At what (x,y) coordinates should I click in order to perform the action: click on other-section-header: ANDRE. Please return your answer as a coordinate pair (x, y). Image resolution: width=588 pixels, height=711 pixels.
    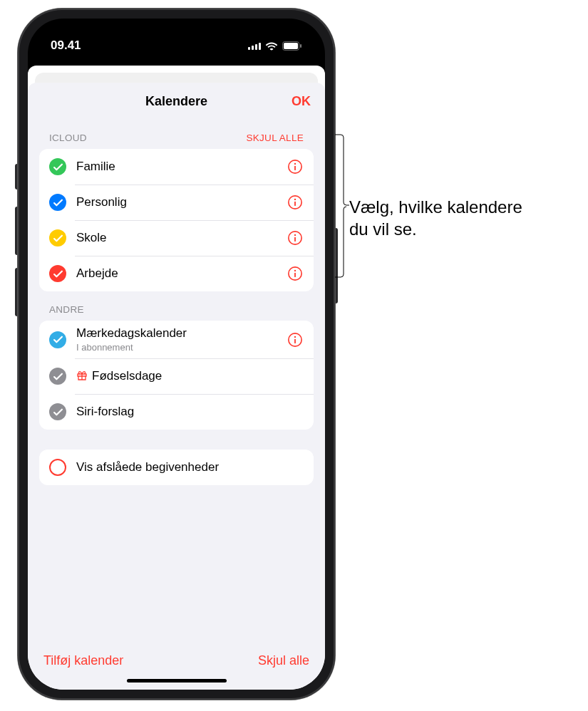
    Looking at the image, I should click on (177, 306).